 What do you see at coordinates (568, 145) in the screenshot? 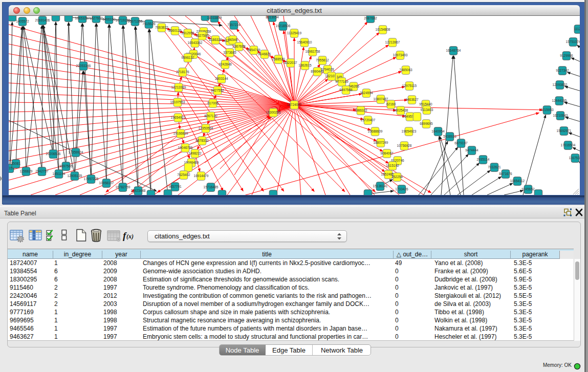
I see `svg-text: 17016504` at bounding box center [568, 145].